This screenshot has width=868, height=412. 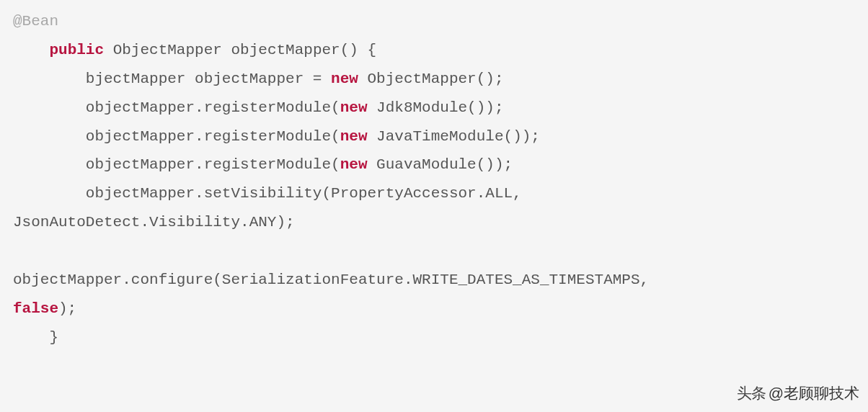 What do you see at coordinates (36, 337) in the screenshot?
I see `code-line-12: }` at bounding box center [36, 337].